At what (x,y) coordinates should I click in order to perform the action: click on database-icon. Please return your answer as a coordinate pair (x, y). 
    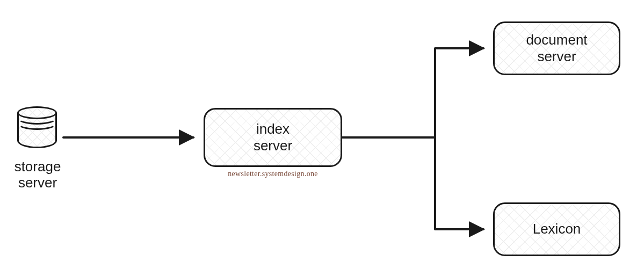
    Looking at the image, I should click on (37, 130).